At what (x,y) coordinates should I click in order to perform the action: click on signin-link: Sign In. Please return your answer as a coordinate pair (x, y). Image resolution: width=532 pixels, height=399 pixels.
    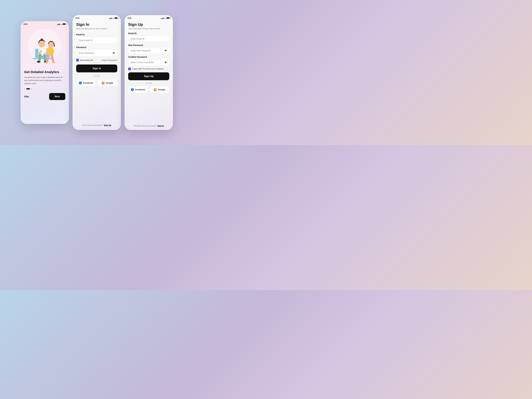
    Looking at the image, I should click on (161, 126).